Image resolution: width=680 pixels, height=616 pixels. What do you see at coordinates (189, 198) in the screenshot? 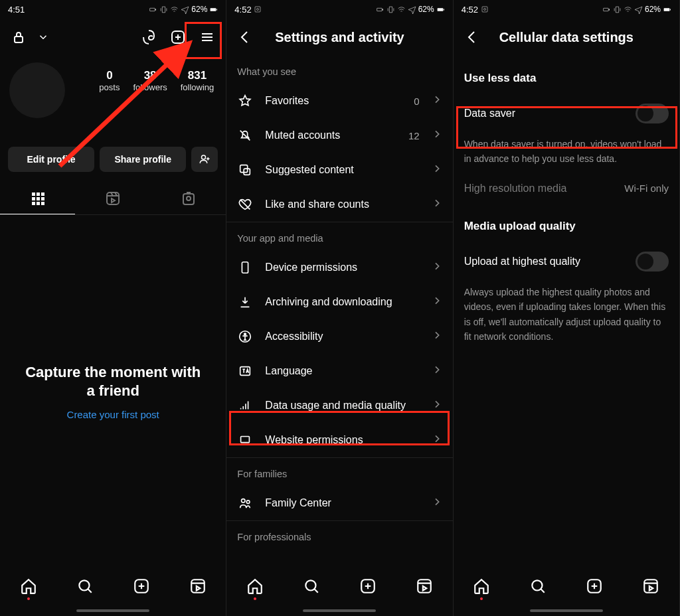
I see `tab-tagged` at bounding box center [189, 198].